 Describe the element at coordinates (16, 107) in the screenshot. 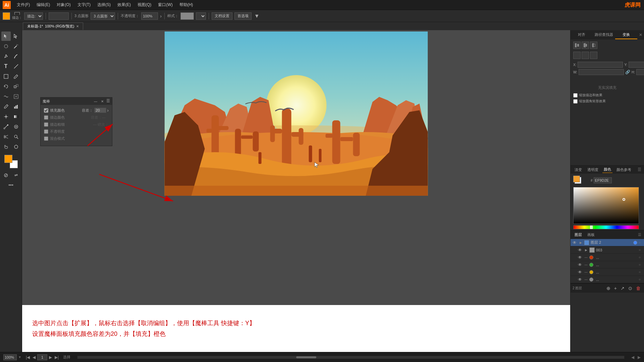

I see `graph-tool` at that location.